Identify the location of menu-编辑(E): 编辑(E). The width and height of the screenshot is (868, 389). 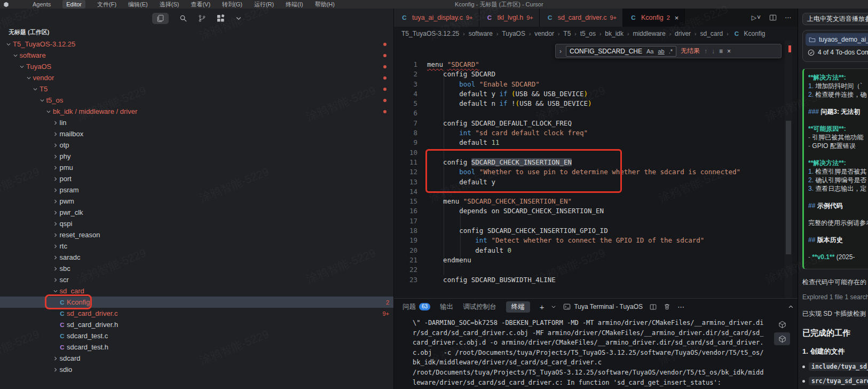
(138, 4).